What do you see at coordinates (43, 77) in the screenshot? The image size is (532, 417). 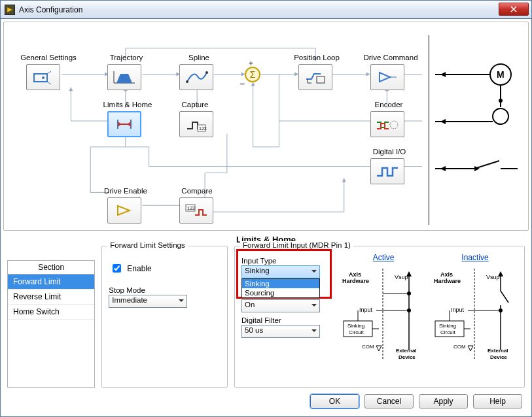 I see `general-settings-node` at bounding box center [43, 77].